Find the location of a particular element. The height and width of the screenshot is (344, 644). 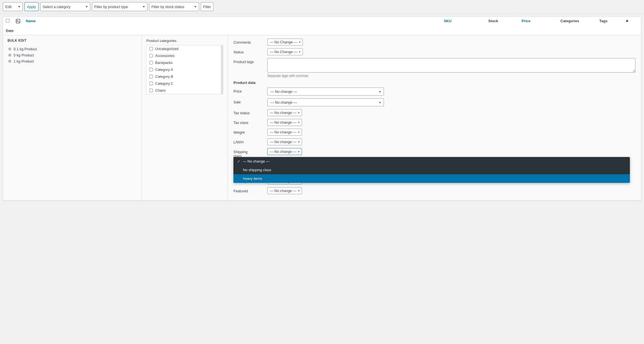

category-checkbox-c is located at coordinates (151, 83).